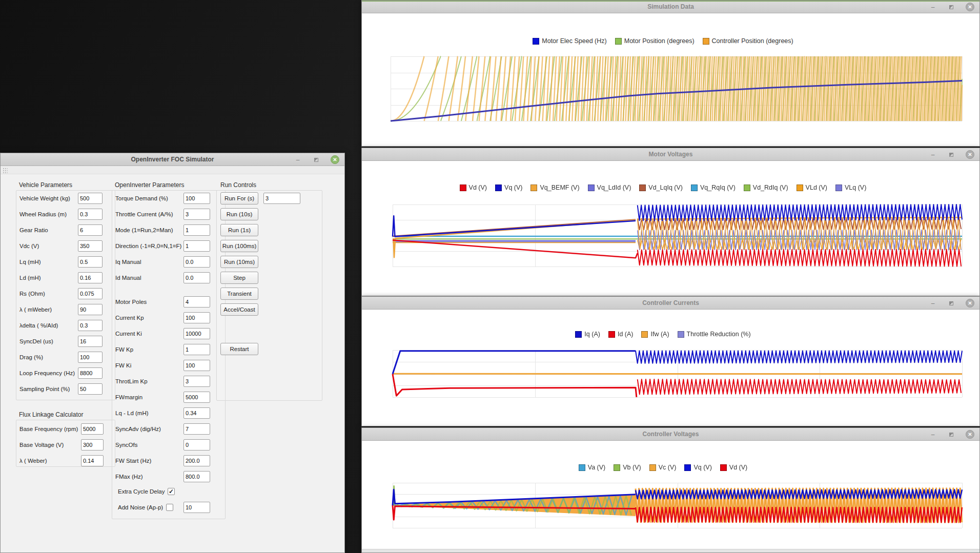  What do you see at coordinates (124, 350) in the screenshot?
I see `form-row: FW Kp` at bounding box center [124, 350].